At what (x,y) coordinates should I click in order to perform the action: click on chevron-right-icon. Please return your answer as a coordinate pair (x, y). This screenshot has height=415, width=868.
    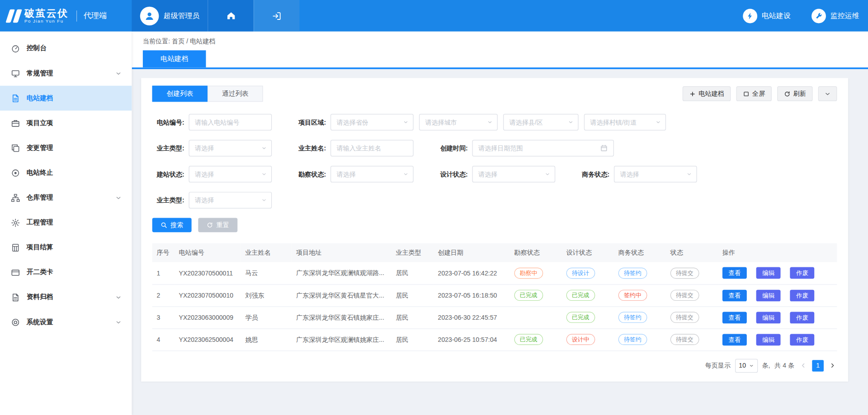
    Looking at the image, I should click on (833, 366).